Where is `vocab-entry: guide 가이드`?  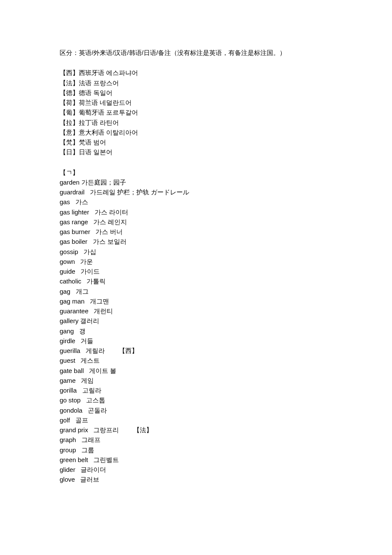
vocab-entry: guide 가이드 is located at coordinates (196, 271).